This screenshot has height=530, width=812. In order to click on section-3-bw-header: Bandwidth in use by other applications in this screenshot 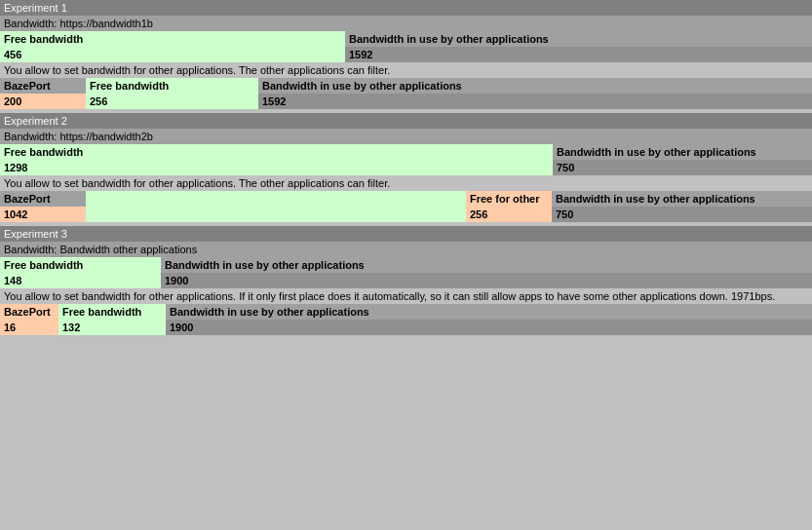, I will do `click(486, 265)`.